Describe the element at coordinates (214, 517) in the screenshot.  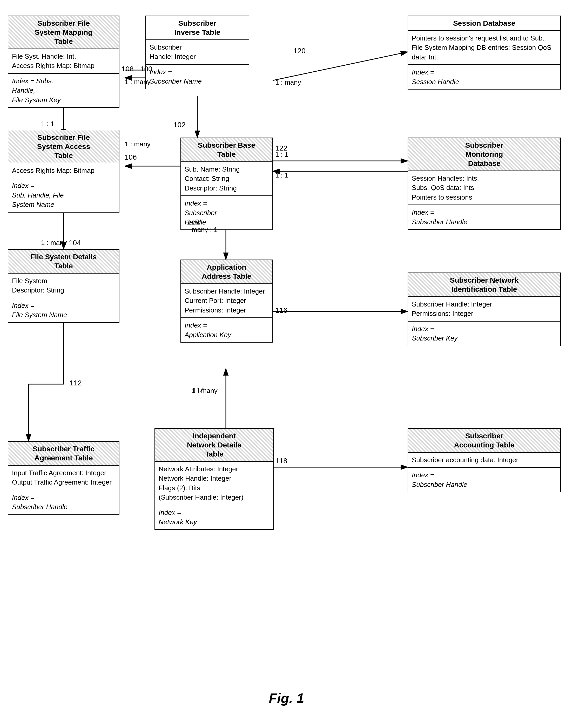
I see `independent-network-details-index: Index =Network Key` at that location.